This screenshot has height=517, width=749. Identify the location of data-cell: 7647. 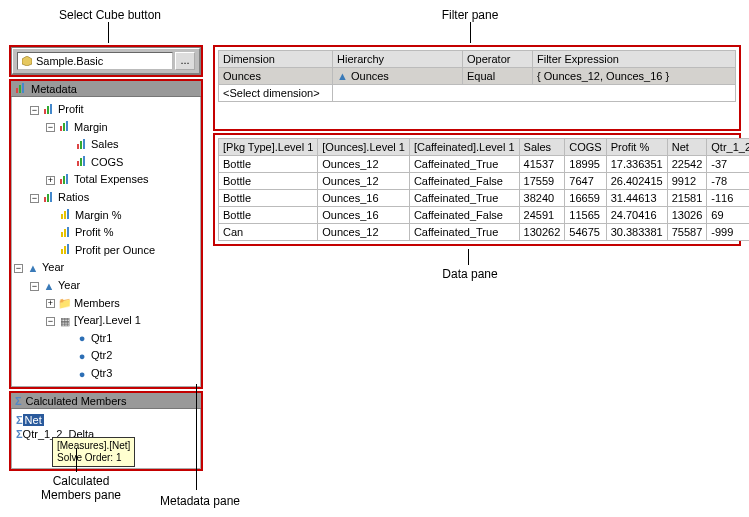
(586, 182).